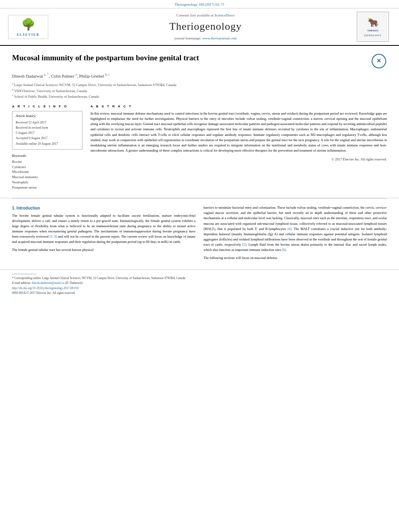 The image size is (399, 532). I want to click on article-authors: Dinesh Dadarwal a, *, Colin Palmer a, Ph…, so click(200, 76).